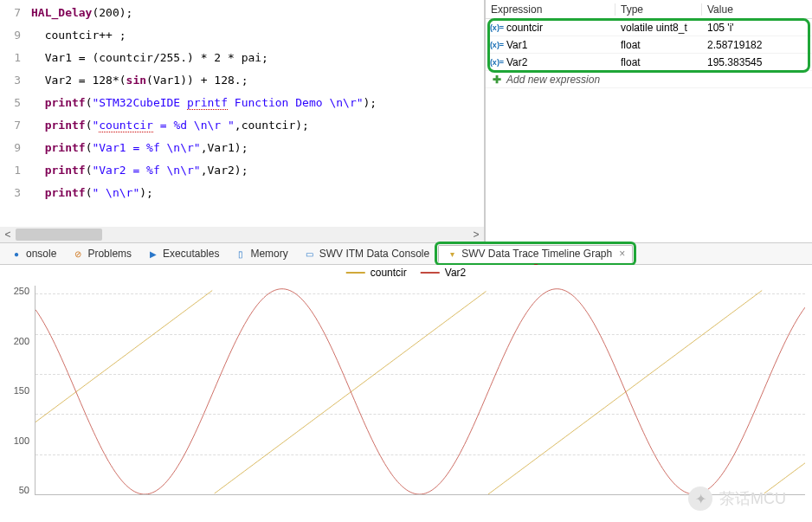  I want to click on tab-memory: ▯Memory, so click(261, 254).